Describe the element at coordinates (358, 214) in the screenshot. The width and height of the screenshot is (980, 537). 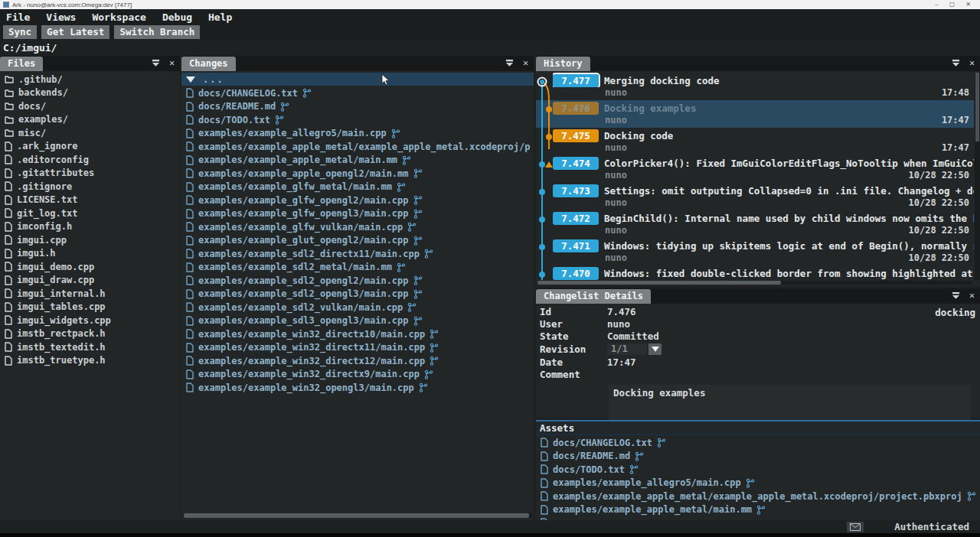
I see `changed-file-row: examples/example_glfw_opengl3/main.cpp` at that location.